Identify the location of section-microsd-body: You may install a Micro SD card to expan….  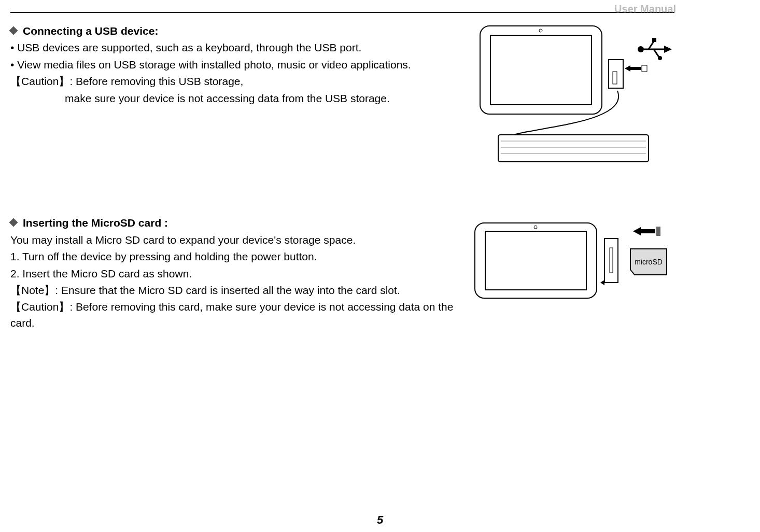
(233, 282).